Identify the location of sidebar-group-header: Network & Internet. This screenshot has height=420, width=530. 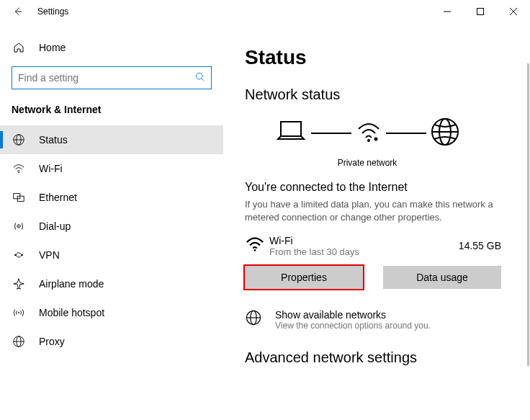
(112, 115).